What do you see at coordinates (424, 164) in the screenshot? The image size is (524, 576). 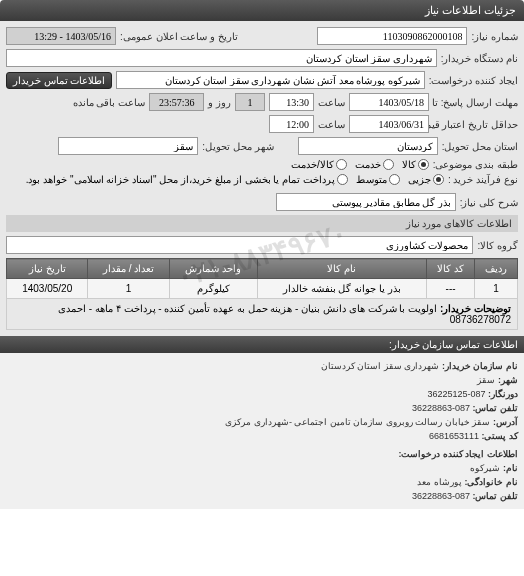 I see `radio-goods-circle` at bounding box center [424, 164].